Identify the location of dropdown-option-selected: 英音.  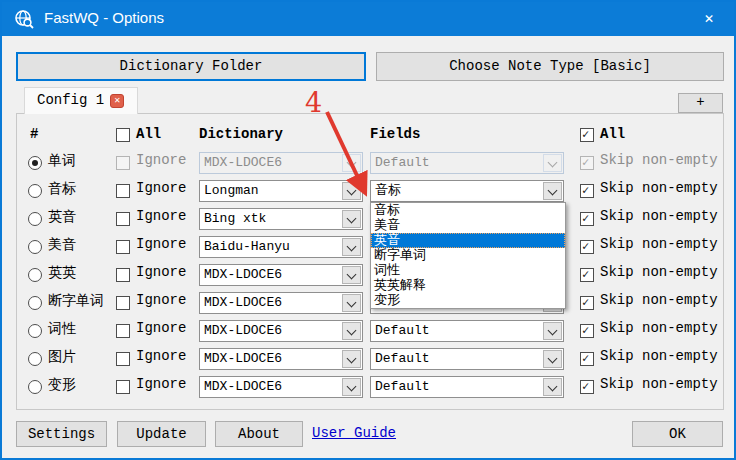
(468, 240).